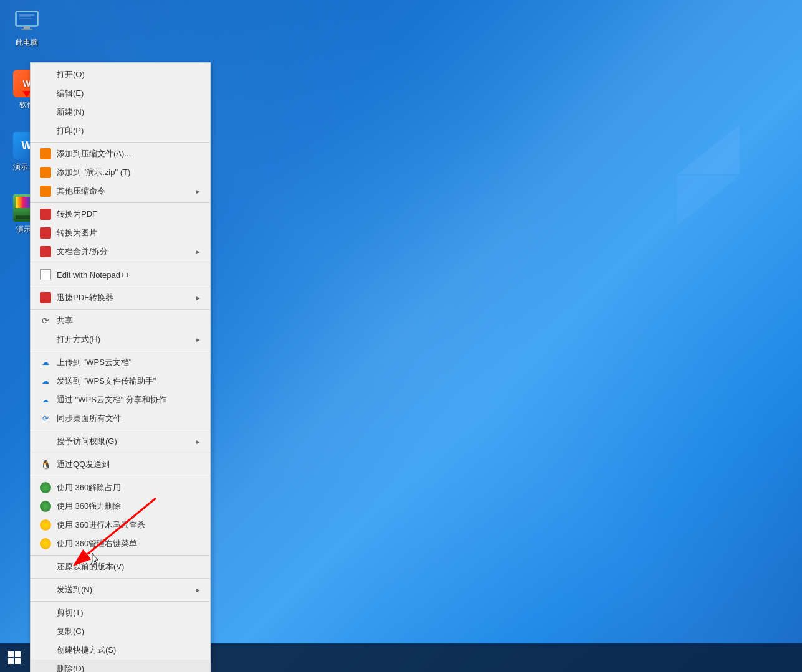  Describe the element at coordinates (45, 419) in the screenshot. I see `sync-icon: ⟳` at that location.